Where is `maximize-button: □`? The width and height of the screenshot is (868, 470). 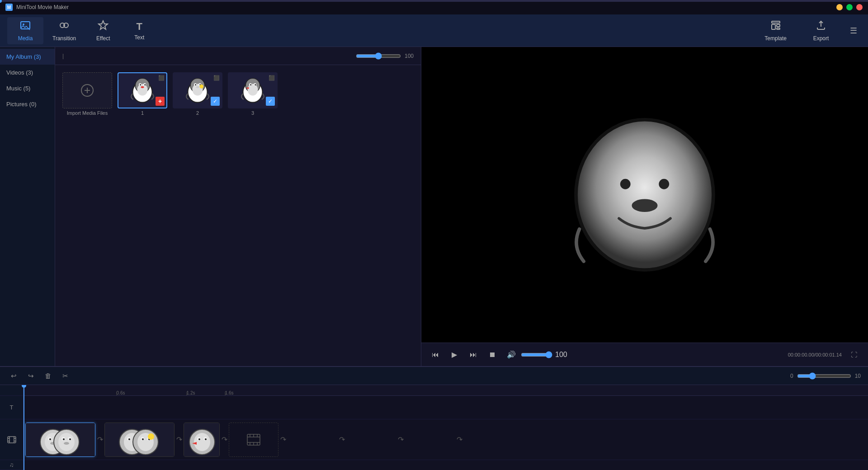 maximize-button: □ is located at coordinates (849, 7).